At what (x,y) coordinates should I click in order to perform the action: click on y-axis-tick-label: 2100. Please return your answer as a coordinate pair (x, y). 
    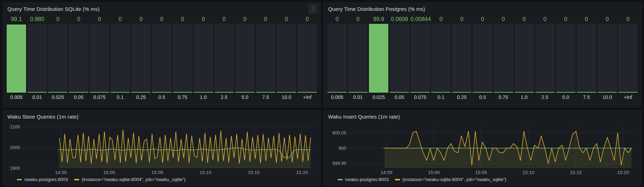
    Looking at the image, I should click on (15, 127).